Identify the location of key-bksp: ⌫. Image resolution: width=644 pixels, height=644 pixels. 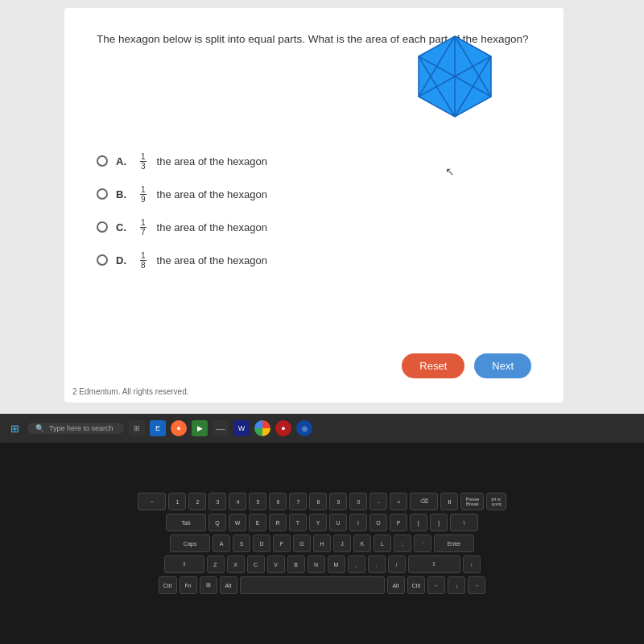
(423, 502).